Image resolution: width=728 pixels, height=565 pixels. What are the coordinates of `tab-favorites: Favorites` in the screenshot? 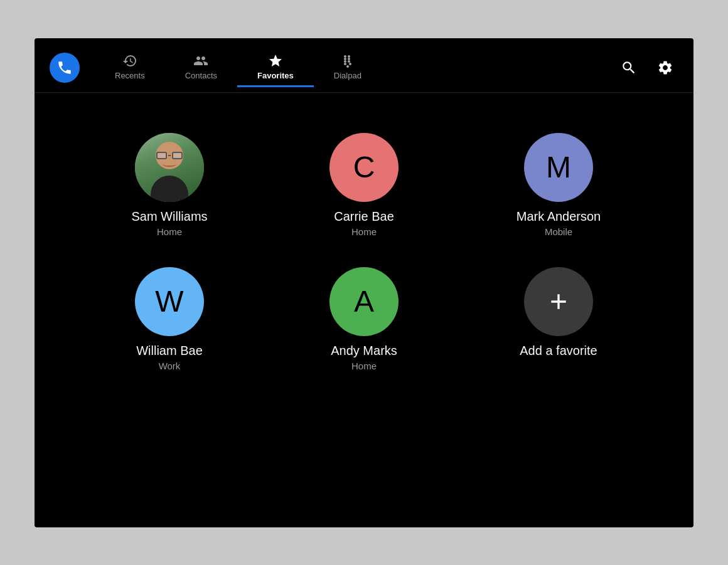 It's located at (276, 68).